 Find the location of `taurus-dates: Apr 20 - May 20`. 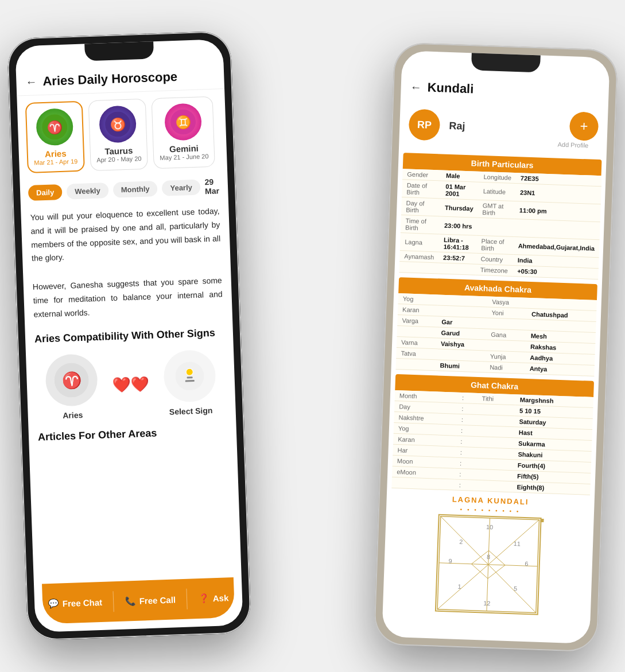

taurus-dates: Apr 20 - May 20 is located at coordinates (119, 160).